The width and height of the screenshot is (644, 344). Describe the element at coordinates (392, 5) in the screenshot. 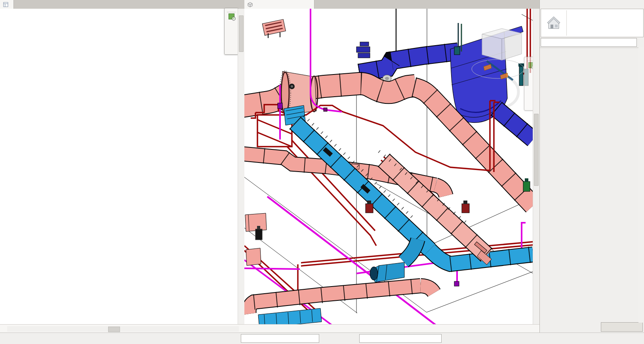

I see `view3d-tabbar` at that location.